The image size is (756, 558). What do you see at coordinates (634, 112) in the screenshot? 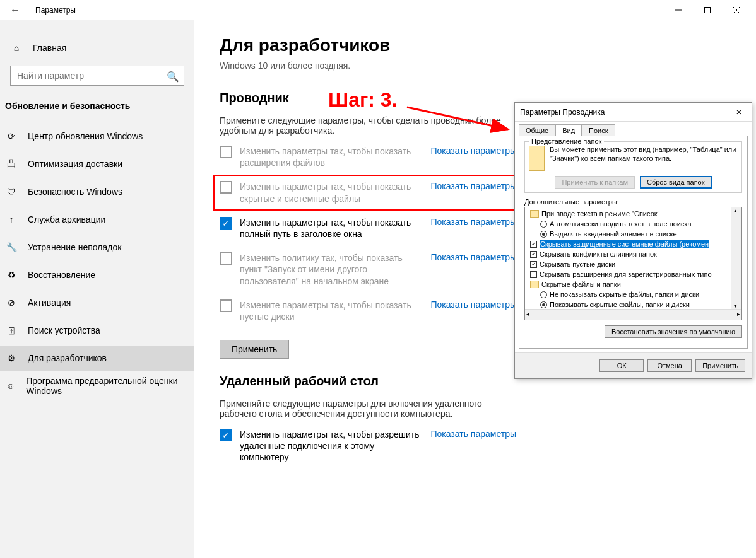
I see `dialog-titlebar: Параметры Проводника ✕` at bounding box center [634, 112].